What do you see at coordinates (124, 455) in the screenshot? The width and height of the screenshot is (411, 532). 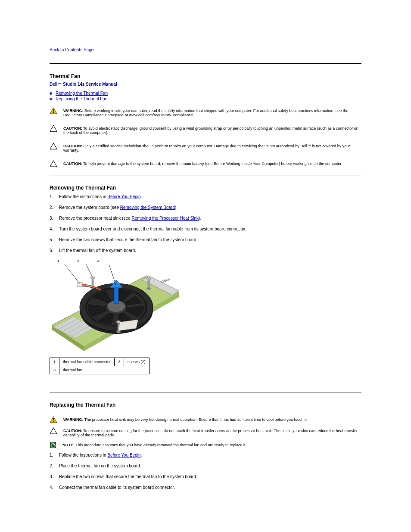 I see `step-link-begin-2: Before You Begin` at bounding box center [124, 455].